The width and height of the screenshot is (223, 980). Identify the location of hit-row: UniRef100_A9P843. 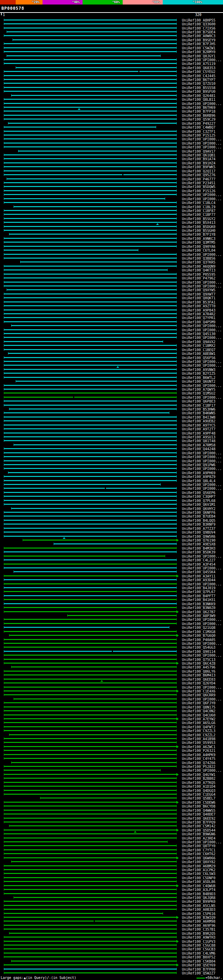
(111, 310).